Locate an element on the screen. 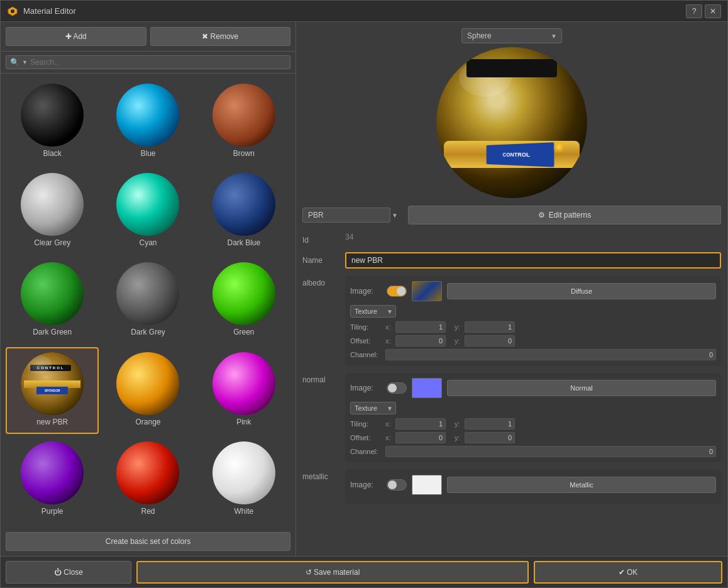  albedo-tiling-x-input is located at coordinates (421, 327).